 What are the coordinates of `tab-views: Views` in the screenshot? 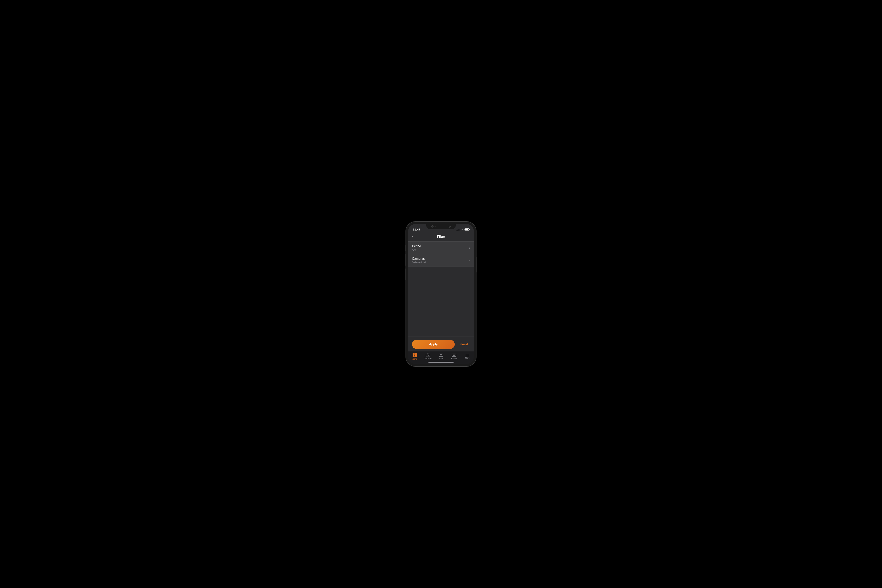 It's located at (415, 356).